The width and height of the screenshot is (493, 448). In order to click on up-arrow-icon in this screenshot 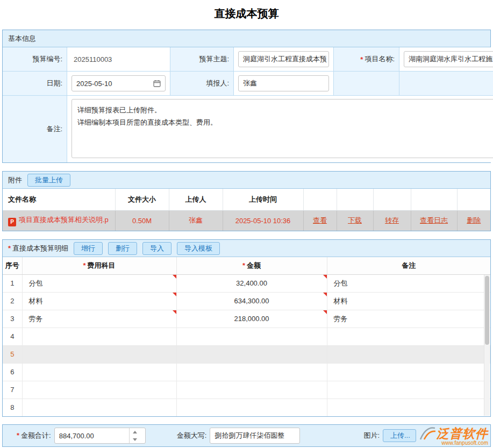, I will do `click(135, 432)`.